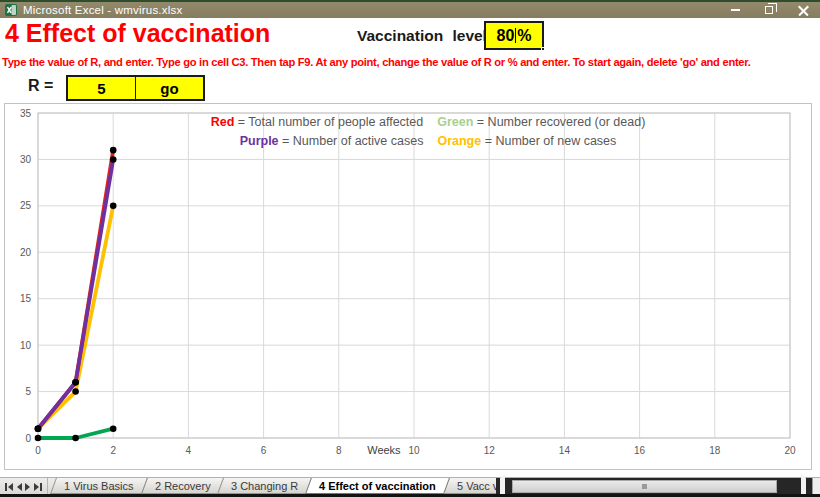  Describe the element at coordinates (182, 486) in the screenshot. I see `sheet-tab: 2 Recovery` at that location.